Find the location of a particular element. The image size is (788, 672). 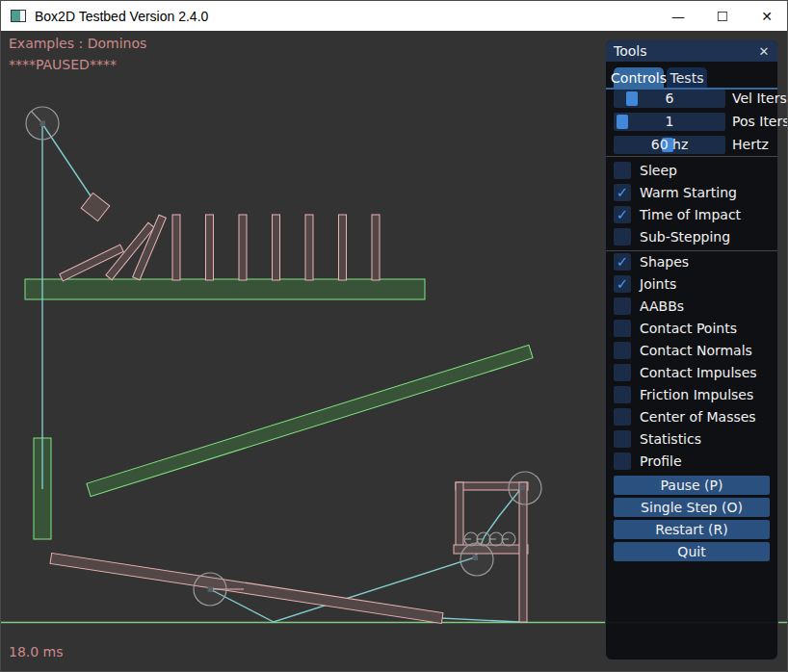

quit-button: Quit is located at coordinates (692, 552).